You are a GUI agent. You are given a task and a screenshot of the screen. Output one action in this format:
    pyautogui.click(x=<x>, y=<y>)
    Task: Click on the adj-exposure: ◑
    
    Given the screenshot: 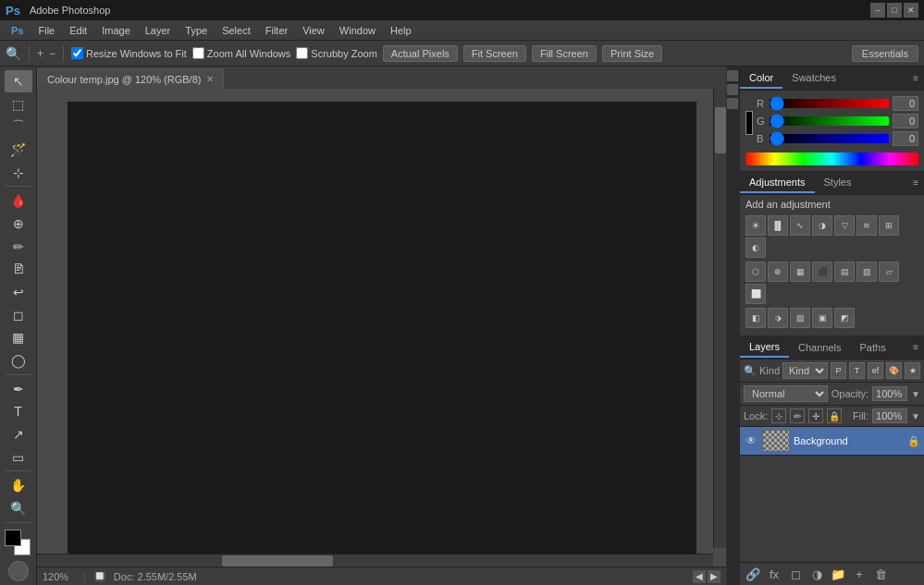 What is the action you would take?
    pyautogui.click(x=822, y=225)
    